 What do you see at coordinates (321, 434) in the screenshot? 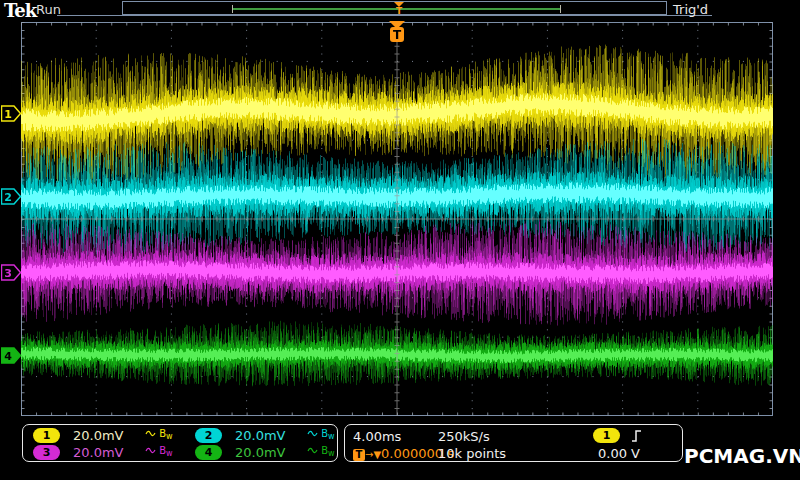
I see `channel-2-coupling: Bw` at bounding box center [321, 434].